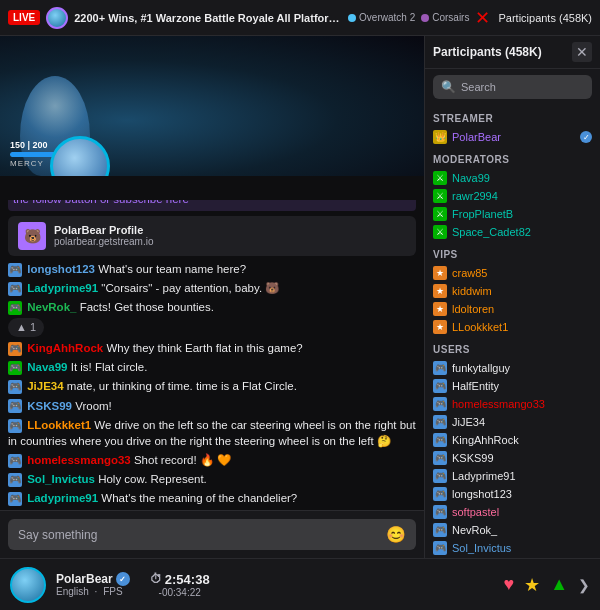 The height and width of the screenshot is (610, 600). I want to click on participant-item: 🎮 Sol_Invictus, so click(512, 548).